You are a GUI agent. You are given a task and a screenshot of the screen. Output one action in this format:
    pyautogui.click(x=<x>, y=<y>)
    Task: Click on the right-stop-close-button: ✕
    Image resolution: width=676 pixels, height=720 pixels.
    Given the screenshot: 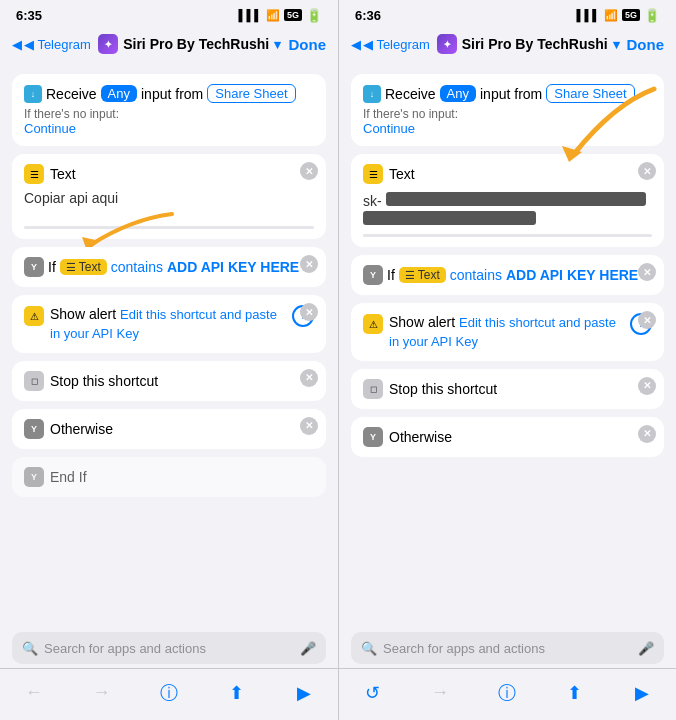 What is the action you would take?
    pyautogui.click(x=647, y=386)
    